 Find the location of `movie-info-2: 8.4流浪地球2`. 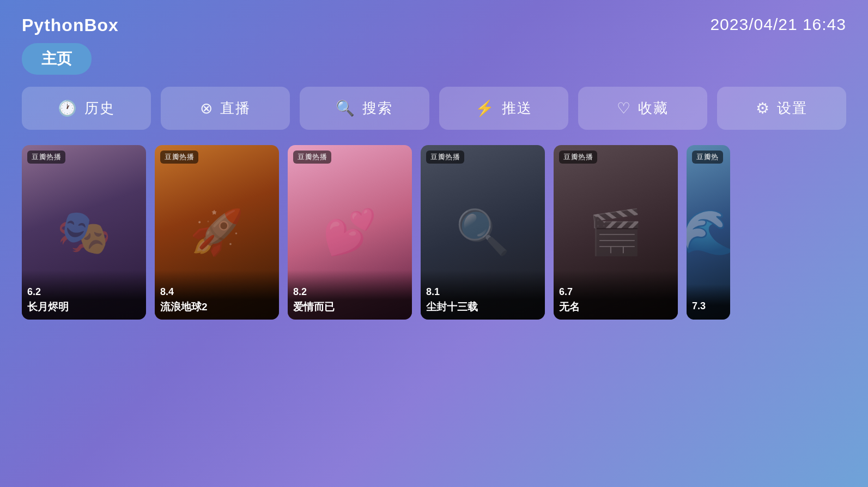

movie-info-2: 8.4流浪地球2 is located at coordinates (217, 294).